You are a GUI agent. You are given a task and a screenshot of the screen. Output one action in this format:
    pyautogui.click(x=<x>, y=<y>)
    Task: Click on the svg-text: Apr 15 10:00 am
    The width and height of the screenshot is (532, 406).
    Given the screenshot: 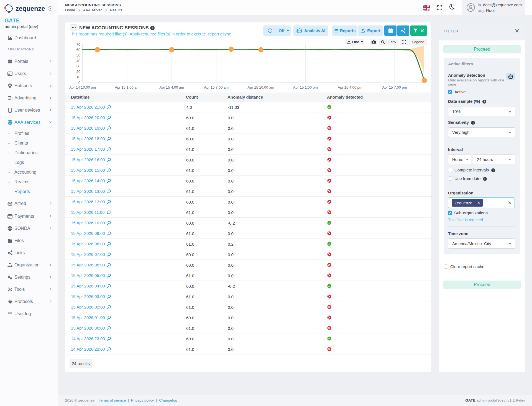 What is the action you would take?
    pyautogui.click(x=261, y=88)
    